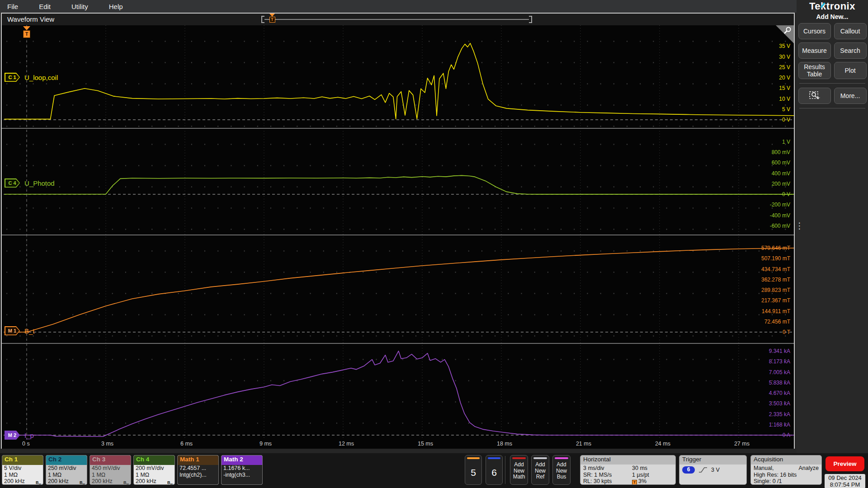  What do you see at coordinates (397, 19) in the screenshot?
I see `horizontal-nav-track` at bounding box center [397, 19].